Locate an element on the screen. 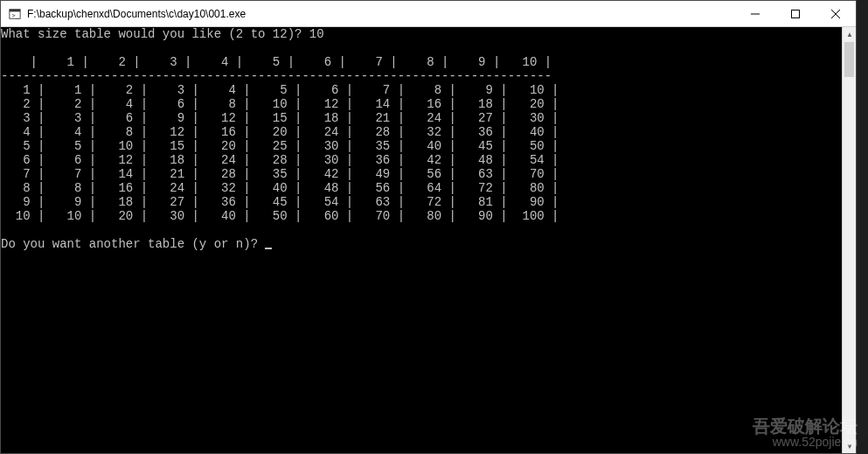  text-cursor is located at coordinates (268, 248).